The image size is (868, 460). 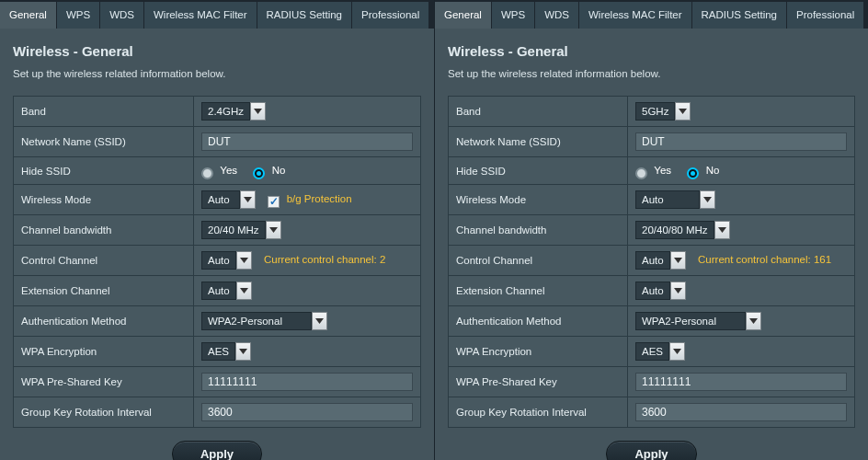 I want to click on bw-select: 20/40 MHz, so click(x=234, y=230).